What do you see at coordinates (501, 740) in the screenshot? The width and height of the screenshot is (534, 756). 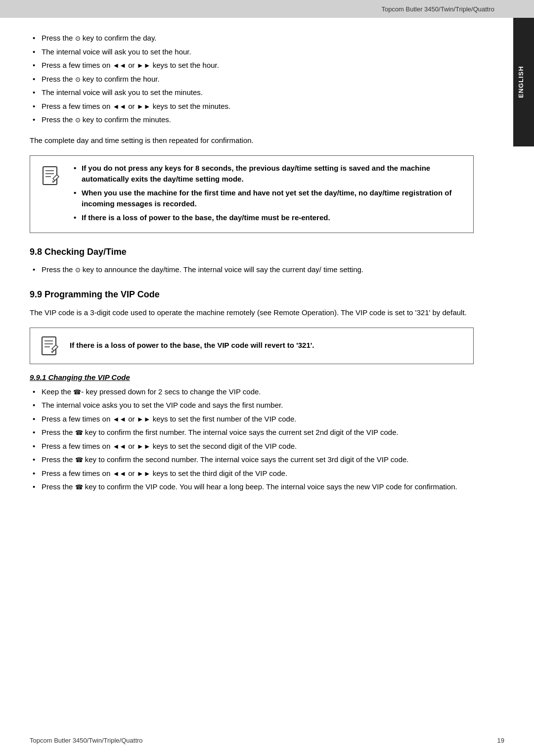 I see `footer-right: 19` at bounding box center [501, 740].